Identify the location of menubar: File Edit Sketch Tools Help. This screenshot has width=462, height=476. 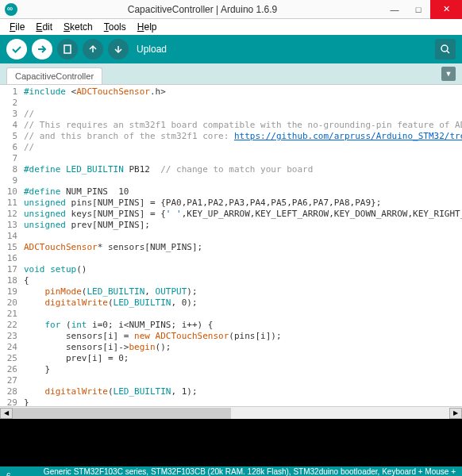
(231, 27).